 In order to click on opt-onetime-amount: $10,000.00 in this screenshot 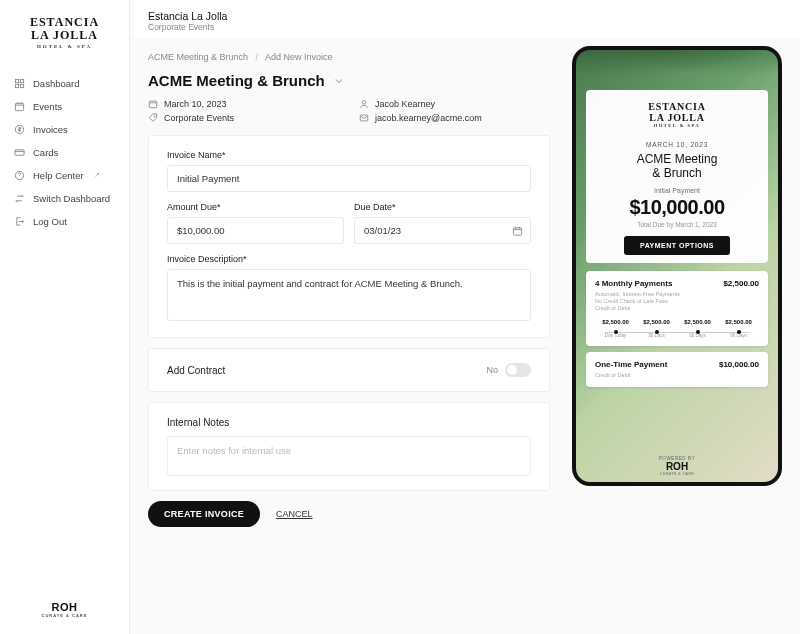, I will do `click(739, 364)`.